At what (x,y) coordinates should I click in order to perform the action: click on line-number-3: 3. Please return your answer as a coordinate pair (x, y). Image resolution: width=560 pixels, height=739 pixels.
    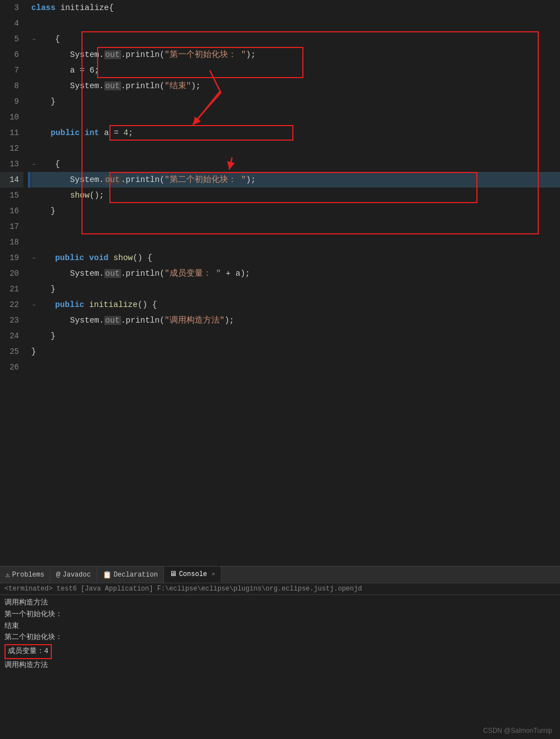
    Looking at the image, I should click on (12, 8).